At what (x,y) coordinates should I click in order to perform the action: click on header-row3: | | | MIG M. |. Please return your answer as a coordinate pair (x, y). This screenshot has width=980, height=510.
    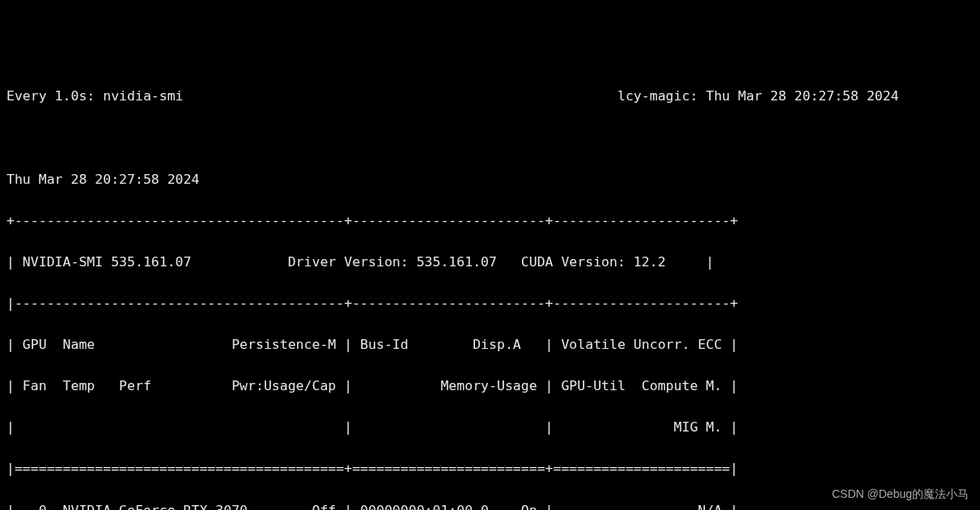
    Looking at the image, I should click on (490, 427).